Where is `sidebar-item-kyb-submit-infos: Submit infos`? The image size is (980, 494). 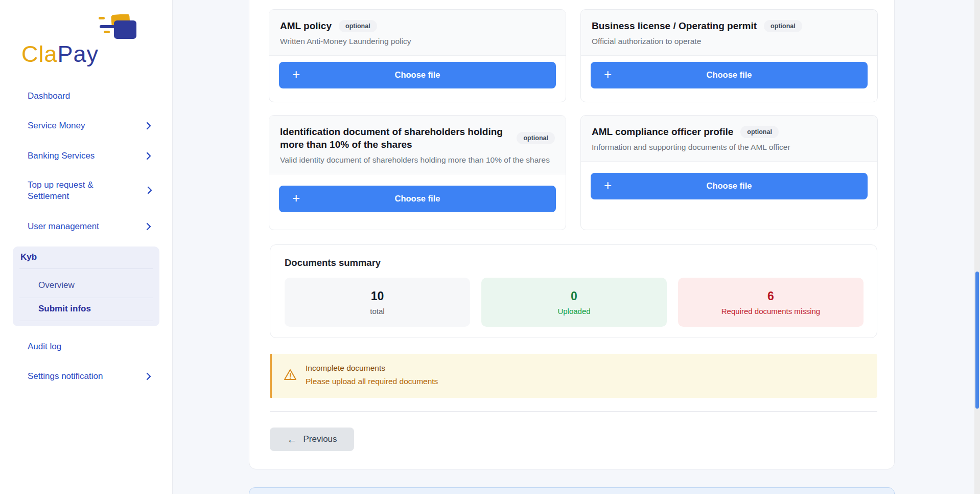 sidebar-item-kyb-submit-infos: Submit infos is located at coordinates (64, 309).